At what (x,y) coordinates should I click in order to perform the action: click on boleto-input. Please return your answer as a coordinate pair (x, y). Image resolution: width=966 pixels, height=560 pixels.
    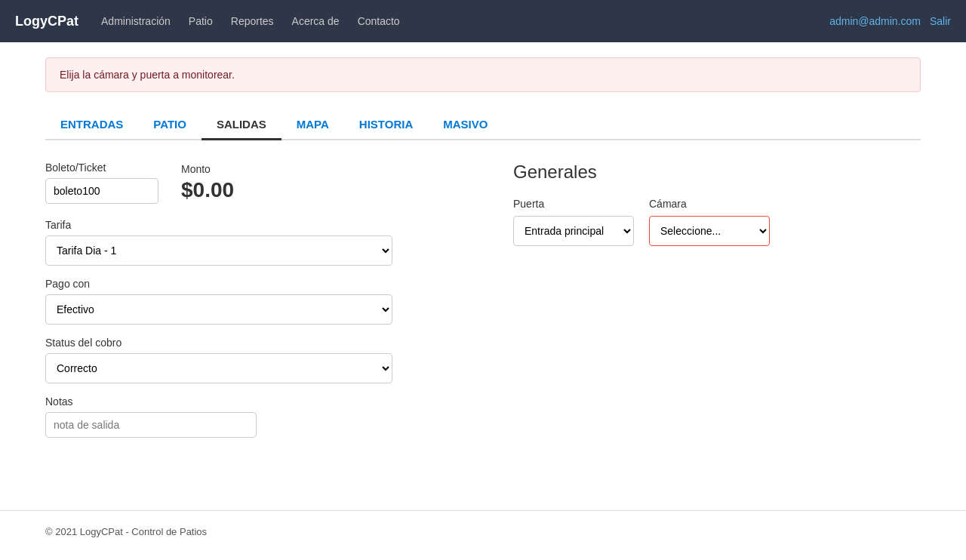
    Looking at the image, I should click on (102, 191).